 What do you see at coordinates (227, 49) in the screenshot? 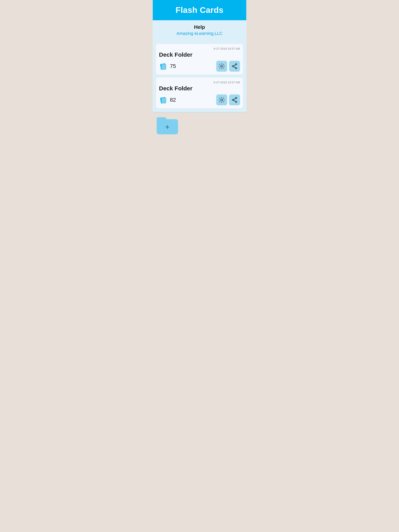
I see `card-1-timestamp: 9-27-2019 10:57 AM` at bounding box center [227, 49].